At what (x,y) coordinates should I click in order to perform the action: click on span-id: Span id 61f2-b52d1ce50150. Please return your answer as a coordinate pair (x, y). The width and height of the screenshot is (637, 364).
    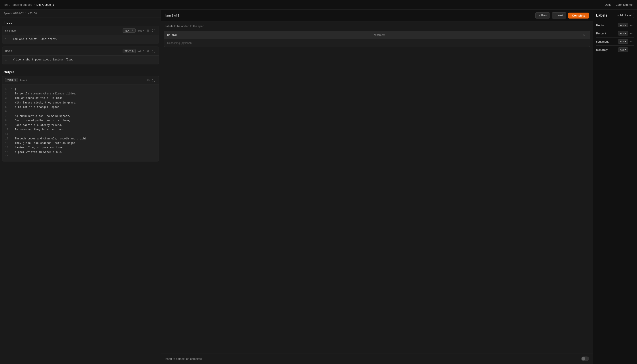
    Looking at the image, I should click on (20, 14).